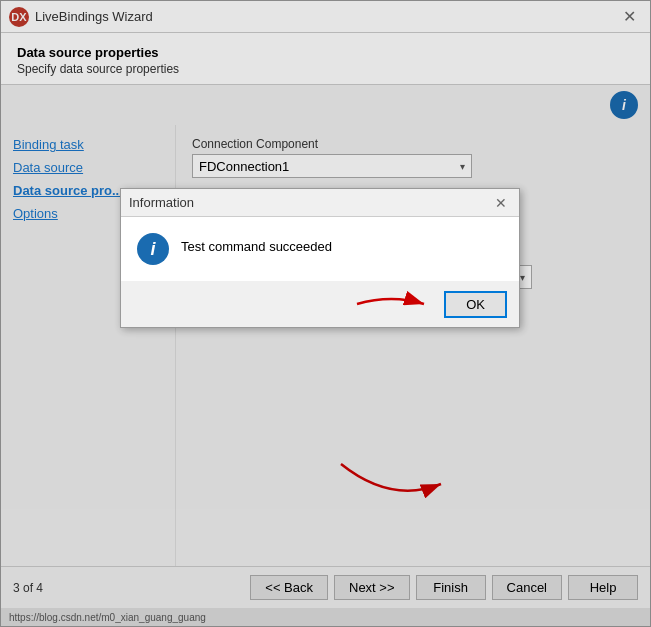 The width and height of the screenshot is (651, 627). I want to click on dialog-info-icon: i, so click(153, 249).